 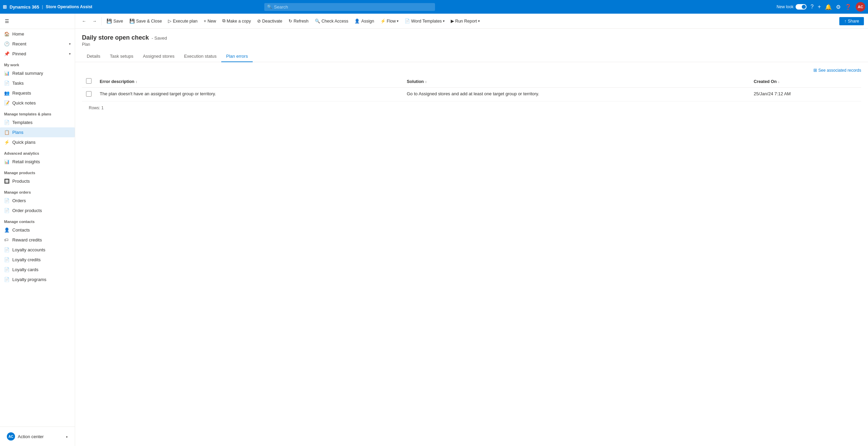 I want to click on search-icon: 🔍, so click(x=270, y=7).